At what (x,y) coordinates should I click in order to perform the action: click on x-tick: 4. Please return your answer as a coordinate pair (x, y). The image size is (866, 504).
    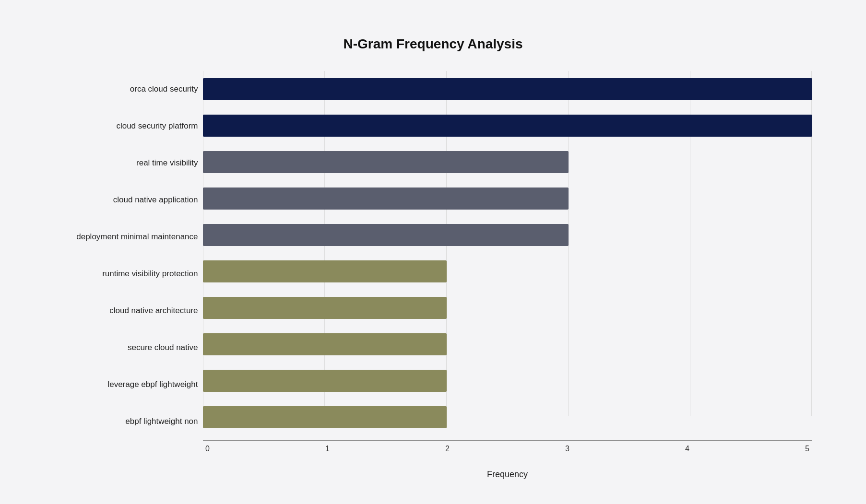
    Looking at the image, I should click on (688, 449).